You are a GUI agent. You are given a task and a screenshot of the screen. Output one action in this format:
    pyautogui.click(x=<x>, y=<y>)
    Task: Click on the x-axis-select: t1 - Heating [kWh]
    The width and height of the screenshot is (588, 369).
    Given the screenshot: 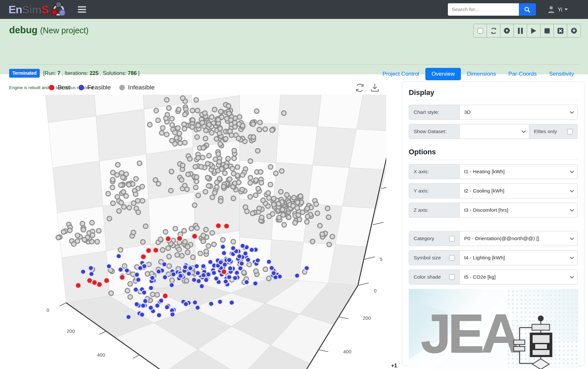 What is the action you would take?
    pyautogui.click(x=519, y=172)
    